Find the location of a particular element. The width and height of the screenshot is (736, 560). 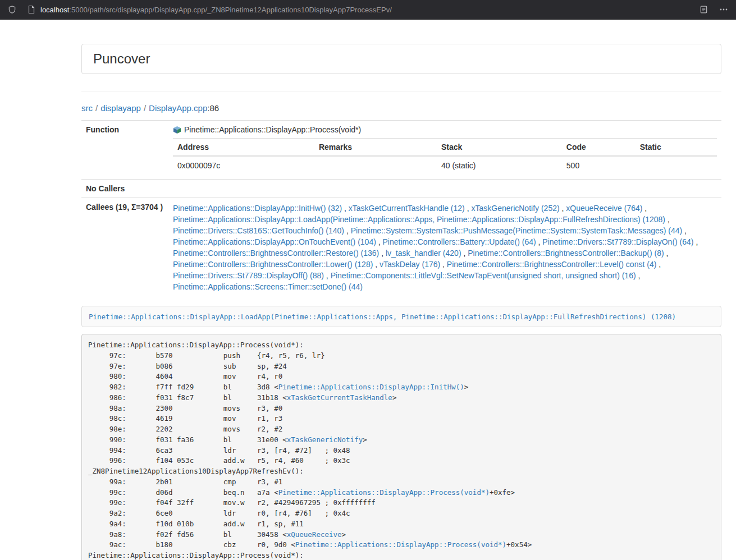

no-callers-row: No Callers is located at coordinates (401, 189).